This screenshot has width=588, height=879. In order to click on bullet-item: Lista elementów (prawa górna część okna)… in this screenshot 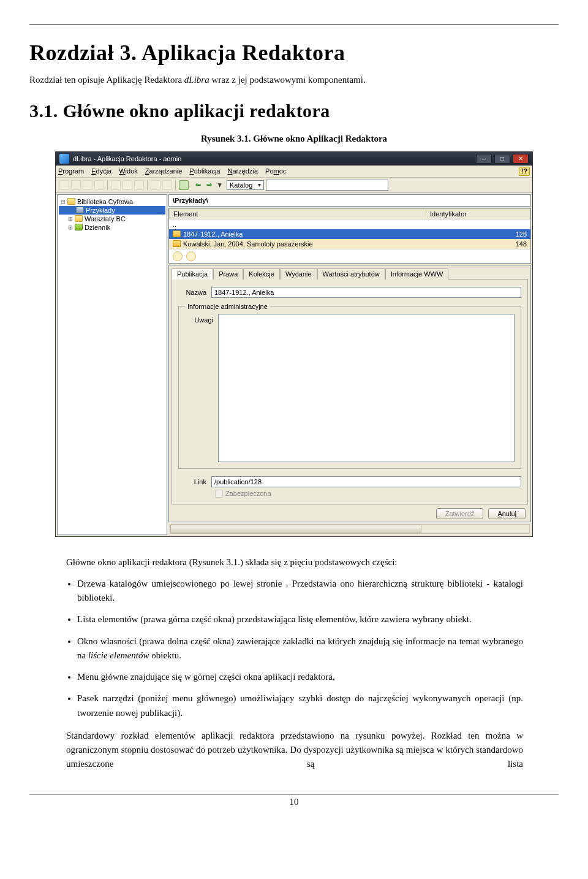, I will do `click(300, 619)`.